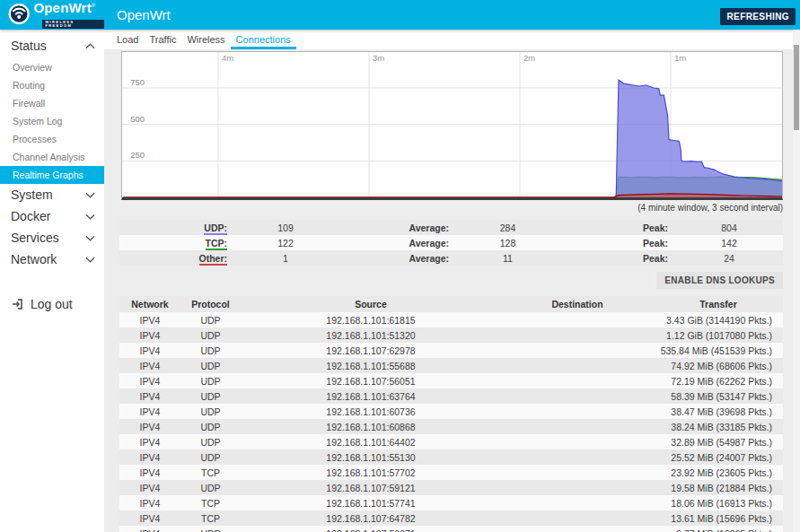 The width and height of the screenshot is (800, 532). What do you see at coordinates (718, 412) in the screenshot?
I see `cell-transfer: 38.47 MiB (39698 Pkts.)` at bounding box center [718, 412].